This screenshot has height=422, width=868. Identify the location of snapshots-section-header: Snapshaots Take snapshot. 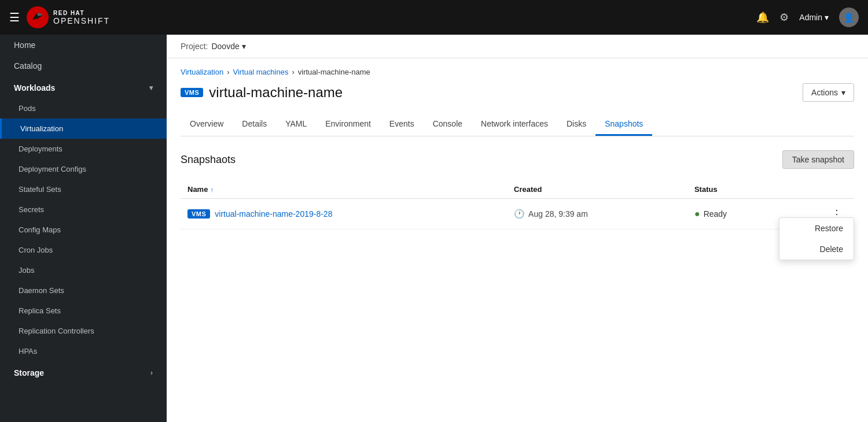
(517, 160).